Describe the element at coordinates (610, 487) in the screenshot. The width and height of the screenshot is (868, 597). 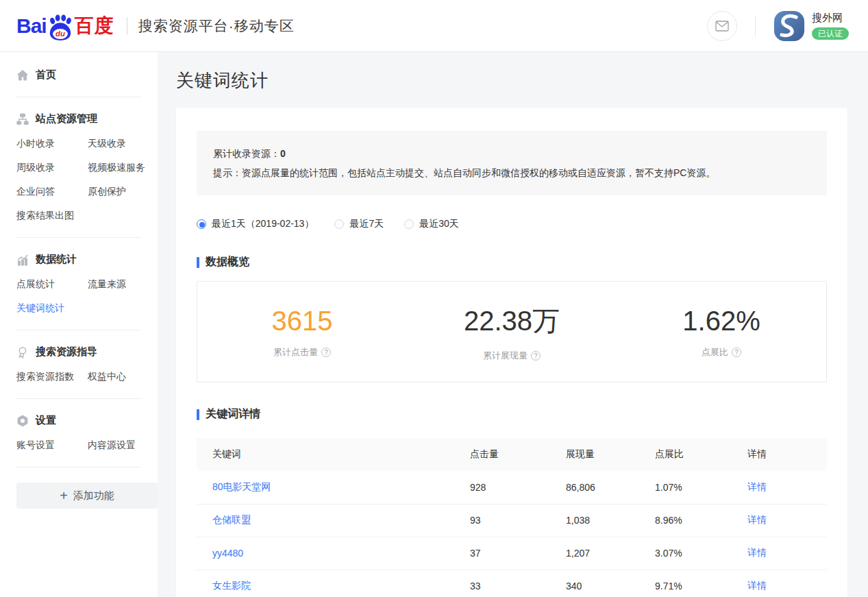
I see `impressions-cell: 86,806` at that location.